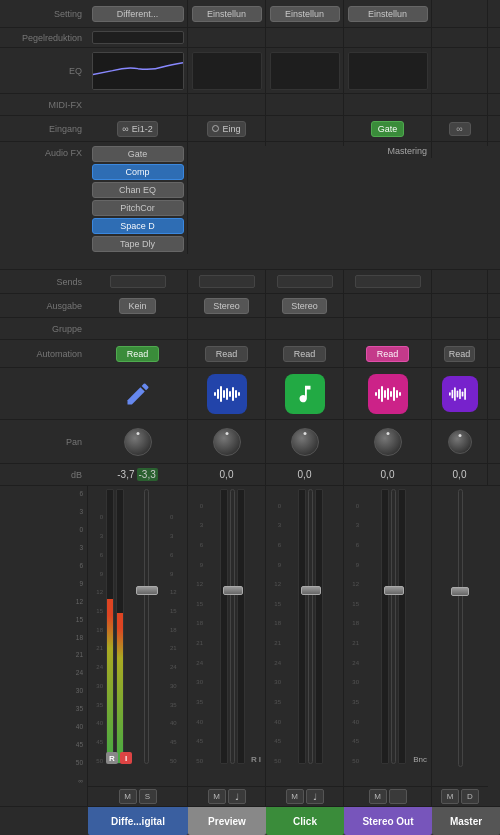 The width and height of the screenshot is (500, 835). What do you see at coordinates (138, 442) in the screenshot?
I see `ch0-pan-knob` at bounding box center [138, 442].